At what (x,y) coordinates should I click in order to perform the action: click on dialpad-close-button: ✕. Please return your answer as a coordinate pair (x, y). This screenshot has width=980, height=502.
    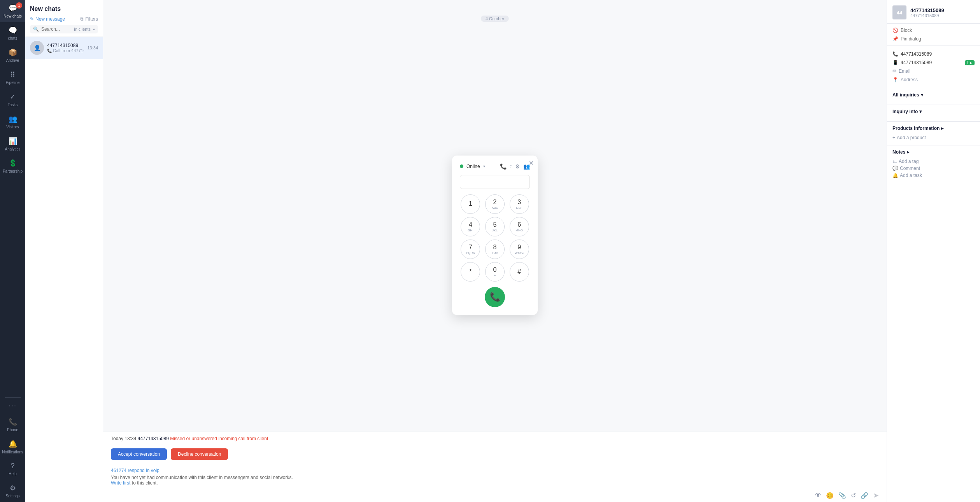
    Looking at the image, I should click on (531, 163).